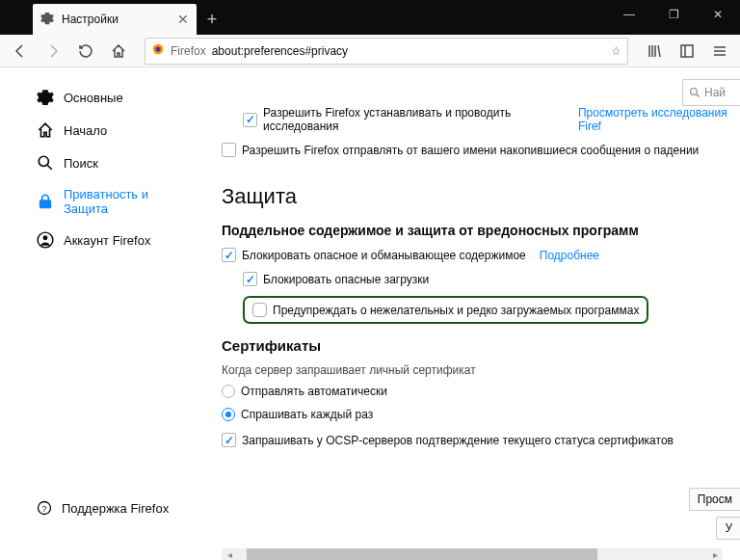  I want to click on help-icon: ?, so click(44, 508).